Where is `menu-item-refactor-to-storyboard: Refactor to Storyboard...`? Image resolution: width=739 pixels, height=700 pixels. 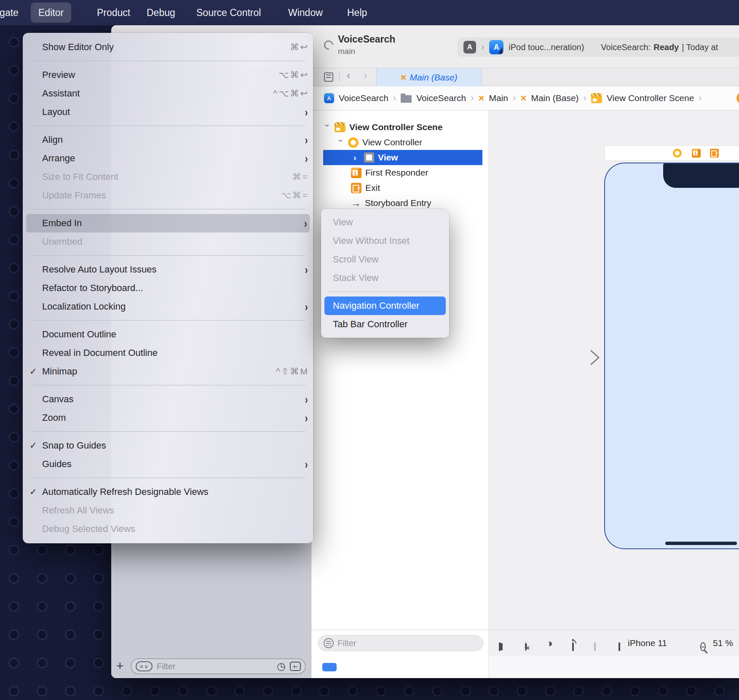 menu-item-refactor-to-storyboard: Refactor to Storyboard... is located at coordinates (168, 288).